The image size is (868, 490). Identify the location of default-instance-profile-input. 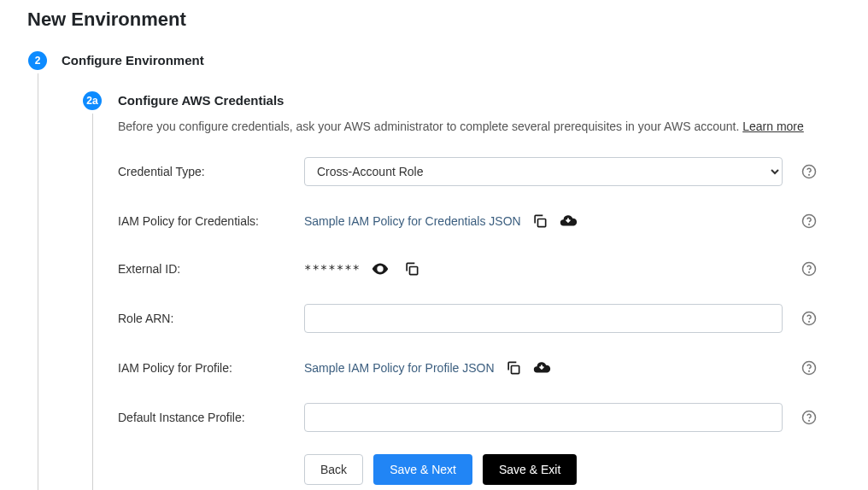
(543, 417).